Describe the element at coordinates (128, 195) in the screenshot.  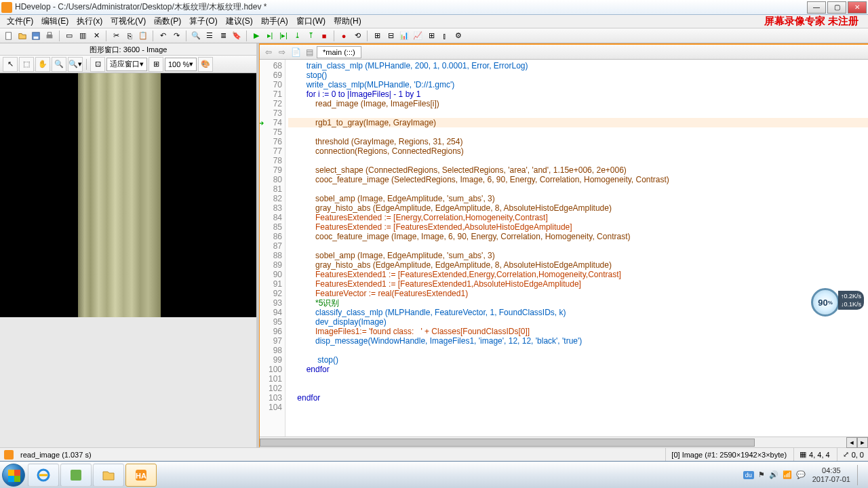
I see `graphics-viewport` at that location.